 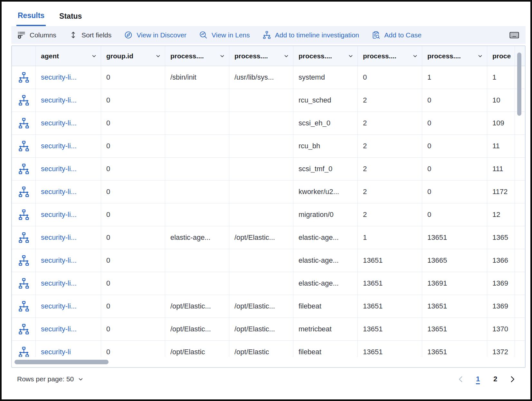 What do you see at coordinates (37, 35) in the screenshot?
I see `columns-button: Columns` at bounding box center [37, 35].